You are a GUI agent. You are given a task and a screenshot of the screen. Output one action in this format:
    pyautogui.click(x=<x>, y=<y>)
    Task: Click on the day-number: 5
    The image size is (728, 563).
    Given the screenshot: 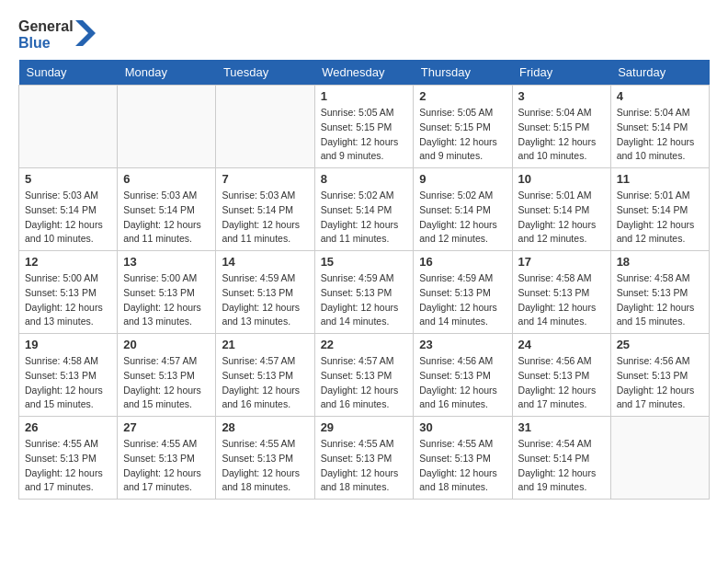 What is the action you would take?
    pyautogui.click(x=68, y=178)
    